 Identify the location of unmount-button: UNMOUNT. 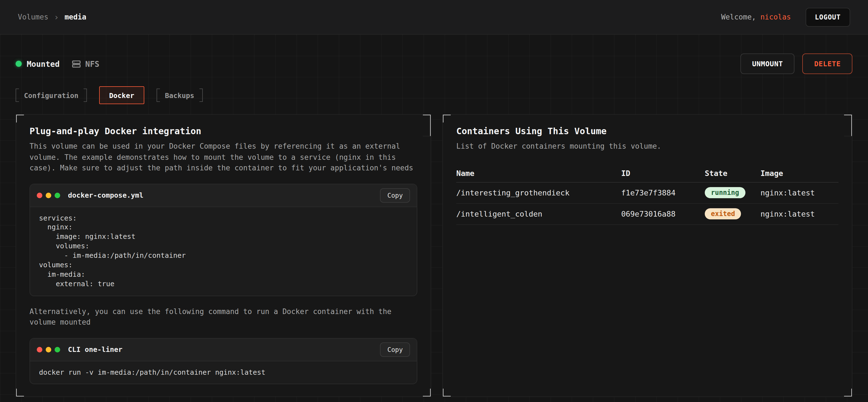
(768, 64).